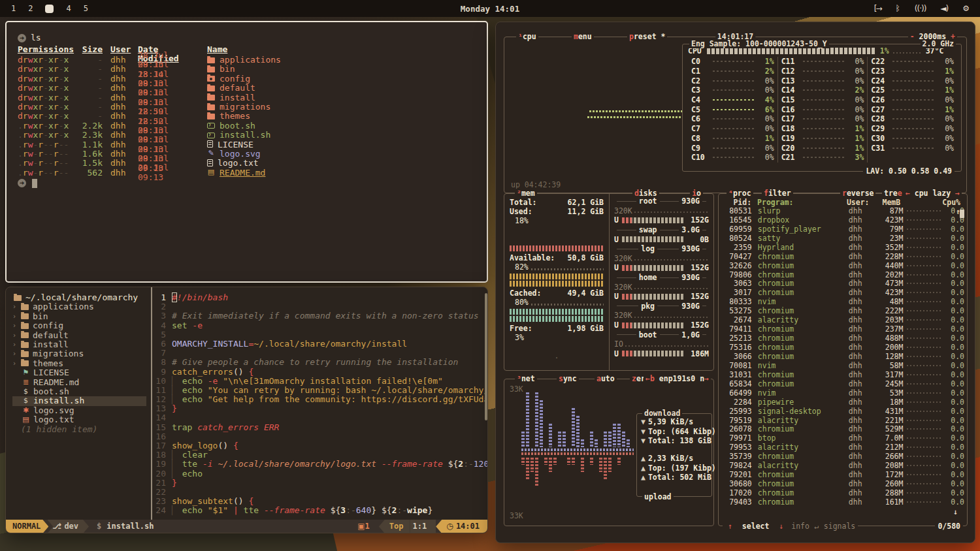  I want to click on process-row: 53275chromiumdhh222M0.0, so click(844, 311).